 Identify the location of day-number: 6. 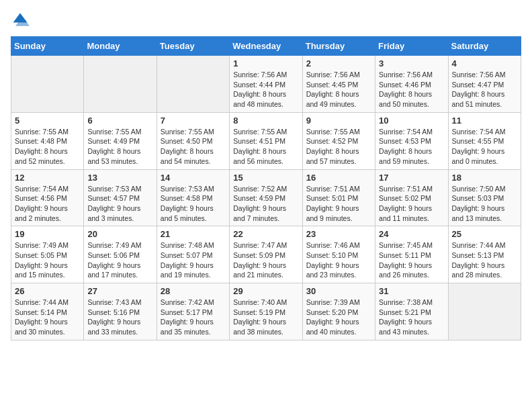
(120, 121).